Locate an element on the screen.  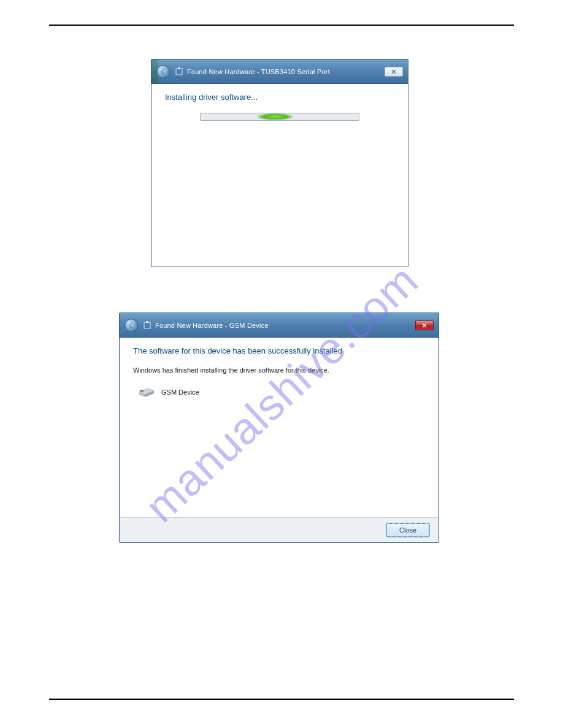
status-headline: Installing driver software... is located at coordinates (280, 97).